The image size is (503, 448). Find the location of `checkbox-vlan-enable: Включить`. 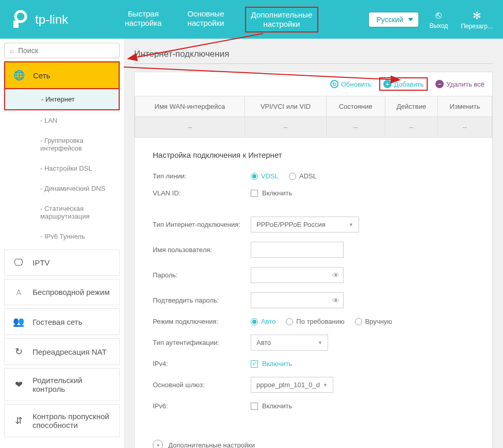

checkbox-vlan-enable: Включить is located at coordinates (271, 193).